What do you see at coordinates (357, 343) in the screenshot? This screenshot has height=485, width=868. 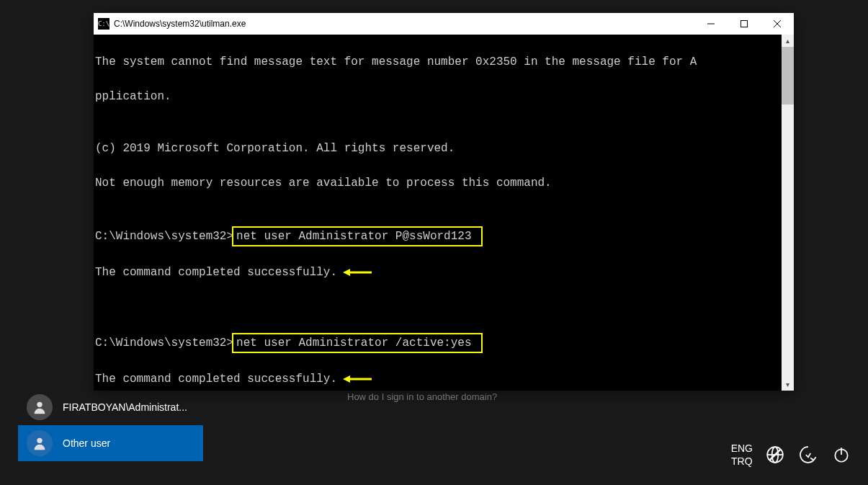 I see `highlighted-command: net user Administrator /active:yes` at bounding box center [357, 343].